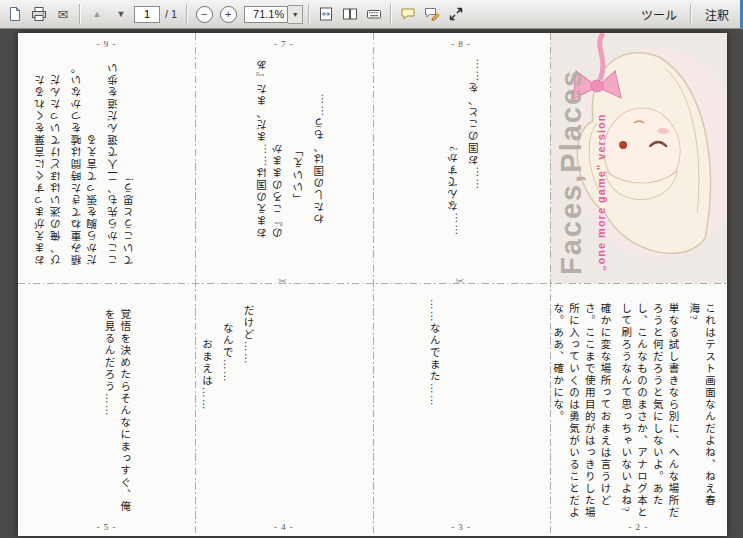 The width and height of the screenshot is (743, 538). I want to click on text-column: ……なんですか?, so click(454, 140).